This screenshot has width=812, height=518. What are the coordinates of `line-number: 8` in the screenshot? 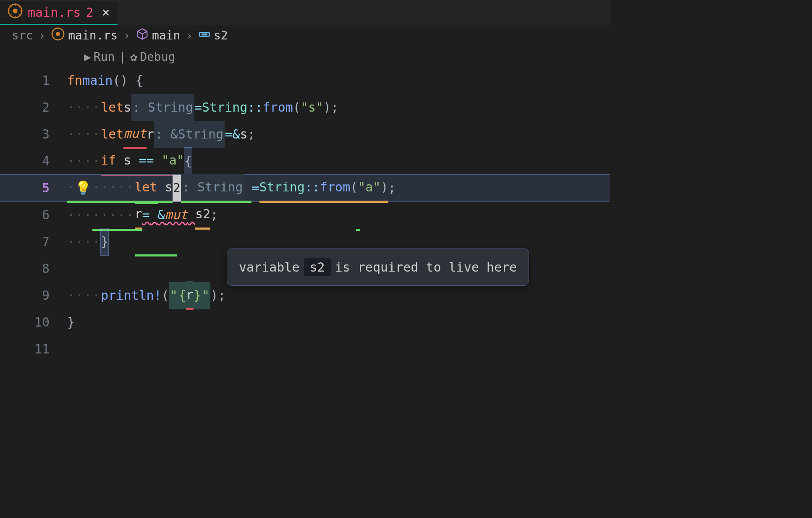 It's located at (34, 269).